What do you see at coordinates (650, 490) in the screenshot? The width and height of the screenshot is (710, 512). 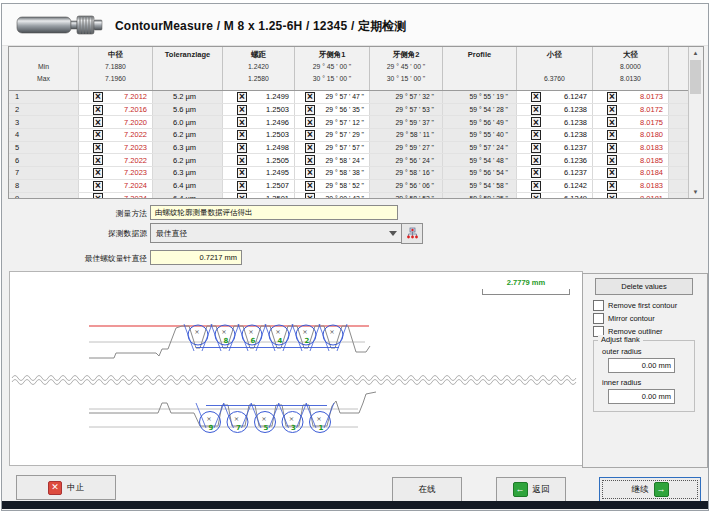 I see `continue-button: 继续 →` at bounding box center [650, 490].